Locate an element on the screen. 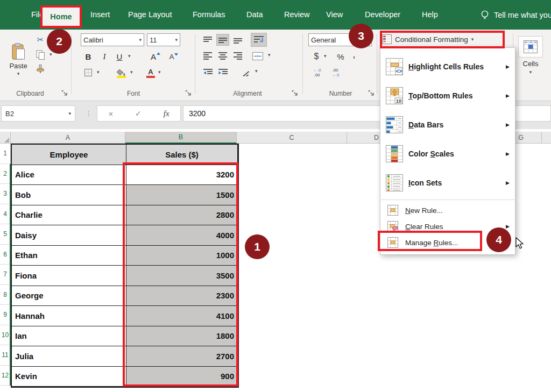 The height and width of the screenshot is (392, 551). row-header: 6 is located at coordinates (5, 255).